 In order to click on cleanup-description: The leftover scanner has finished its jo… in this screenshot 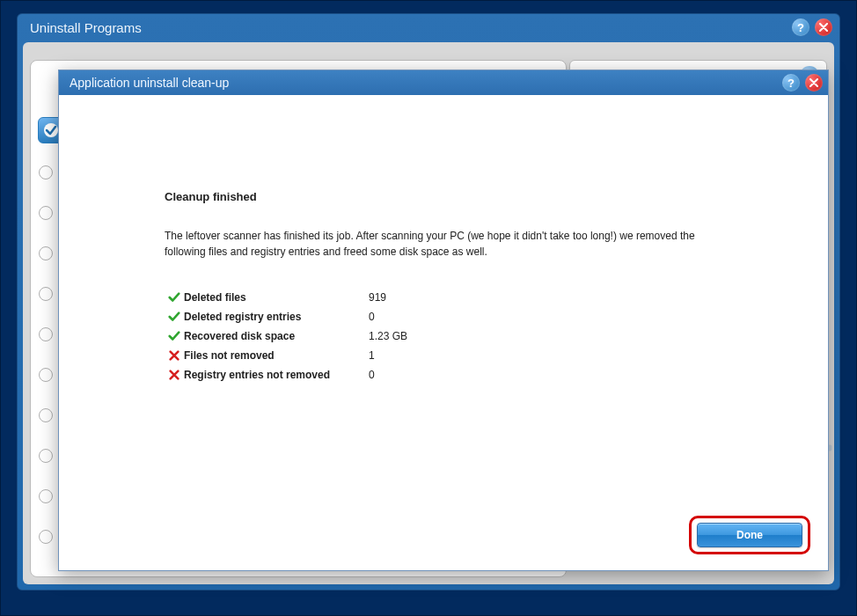, I will do `click(446, 244)`.